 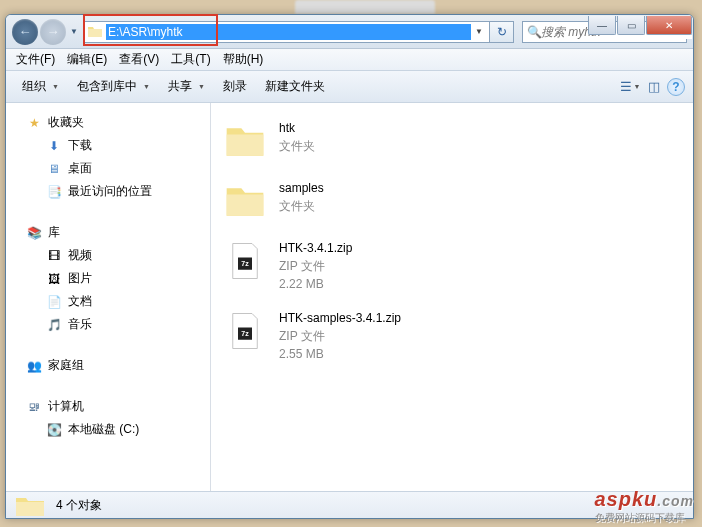 What do you see at coordinates (676, 501) in the screenshot?
I see `watermark-suffix: .com` at bounding box center [676, 501].